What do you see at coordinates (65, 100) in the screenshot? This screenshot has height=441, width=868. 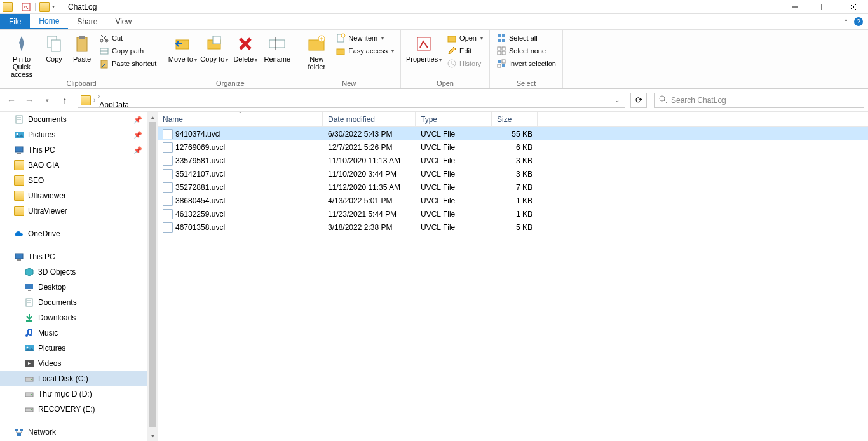 I see `up-button: ↑` at bounding box center [65, 100].